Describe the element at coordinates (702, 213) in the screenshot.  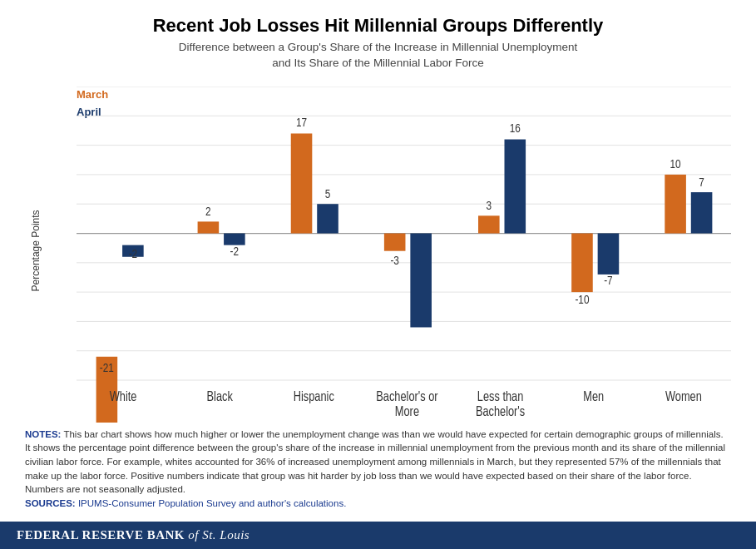
I see `bar-women-april` at that location.